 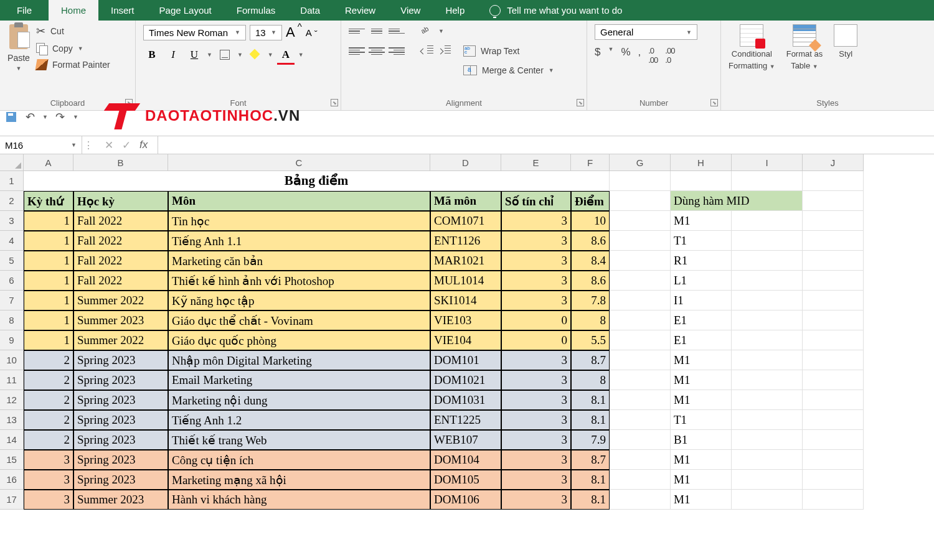 I want to click on cell: Dùng hàm MID, so click(x=737, y=201).